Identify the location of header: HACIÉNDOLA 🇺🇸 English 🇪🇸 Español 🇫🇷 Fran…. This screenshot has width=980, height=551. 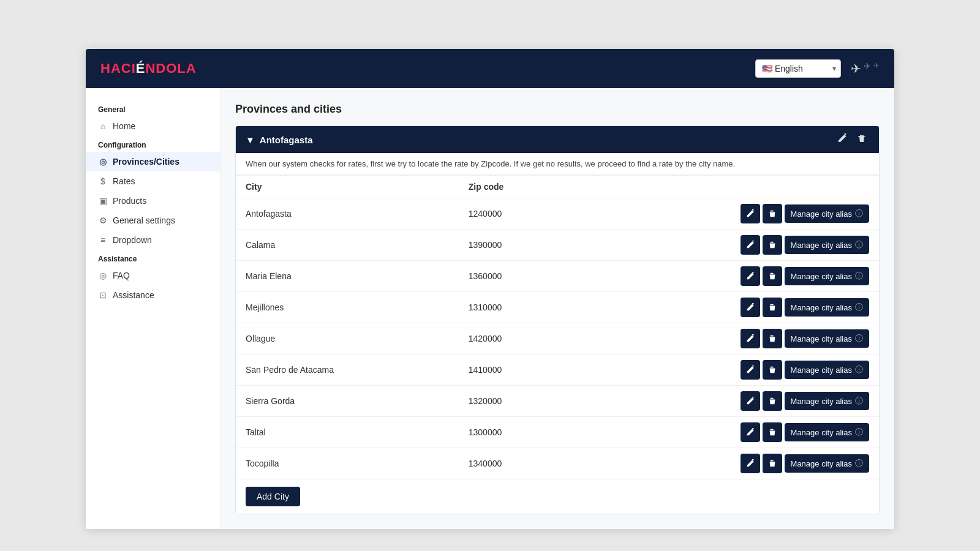
(490, 69).